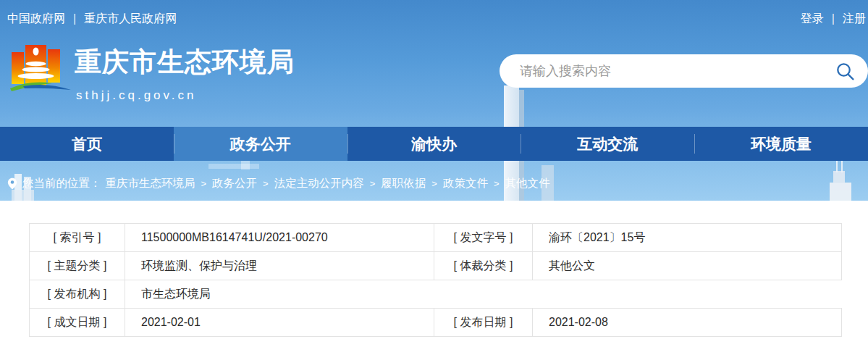  What do you see at coordinates (62, 184) in the screenshot?
I see `breadcrumb-prefix: 您当前的位置：` at bounding box center [62, 184].